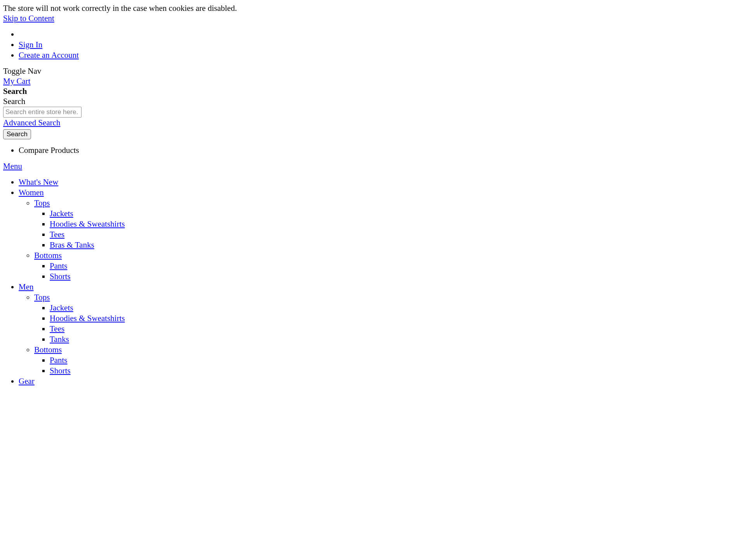 This screenshot has width=756, height=534. Describe the element at coordinates (42, 112) in the screenshot. I see `search-input` at that location.